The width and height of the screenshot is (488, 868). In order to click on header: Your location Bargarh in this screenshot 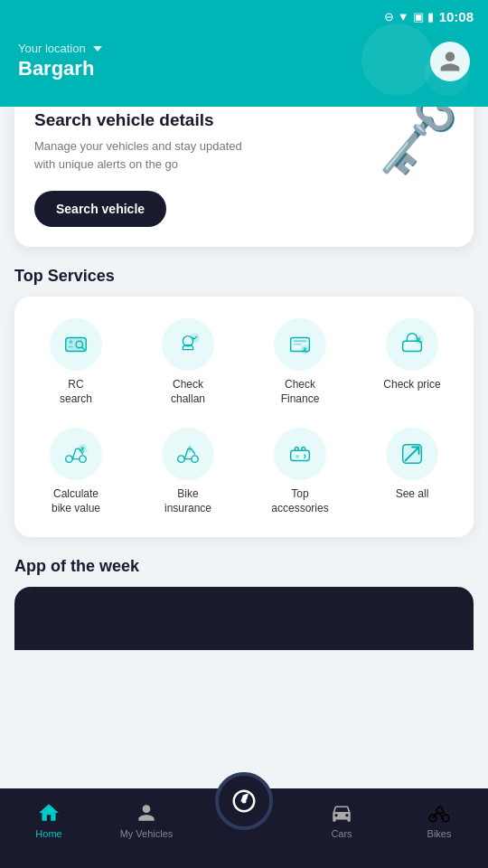, I will do `click(244, 70)`.